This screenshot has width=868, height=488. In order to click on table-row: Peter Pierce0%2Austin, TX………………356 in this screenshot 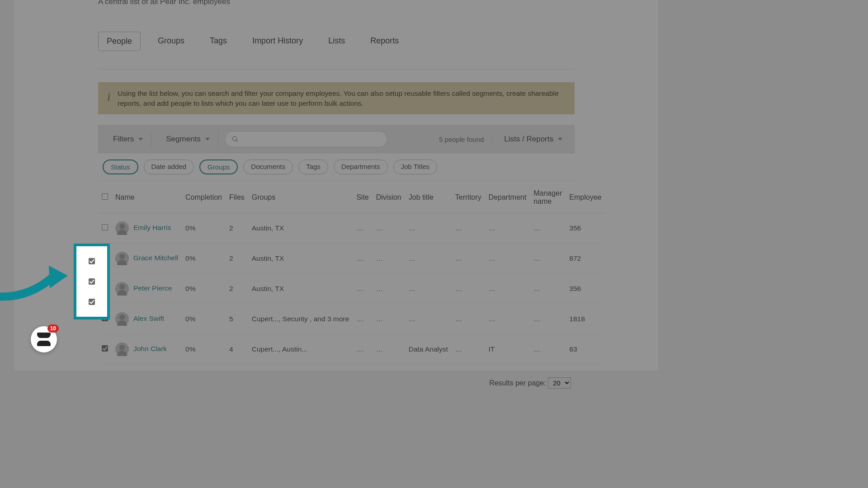, I will do `click(352, 289)`.